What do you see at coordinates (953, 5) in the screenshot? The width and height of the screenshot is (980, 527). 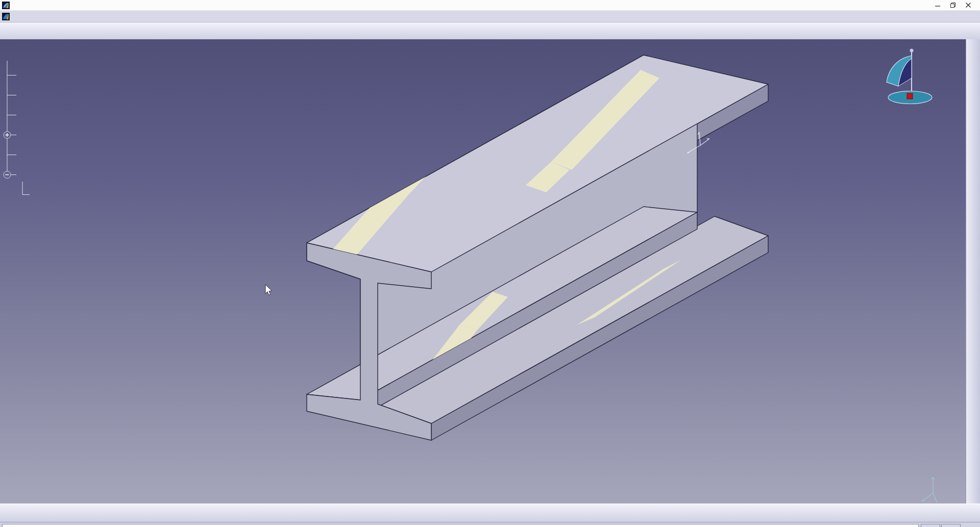 I see `window-controls` at bounding box center [953, 5].